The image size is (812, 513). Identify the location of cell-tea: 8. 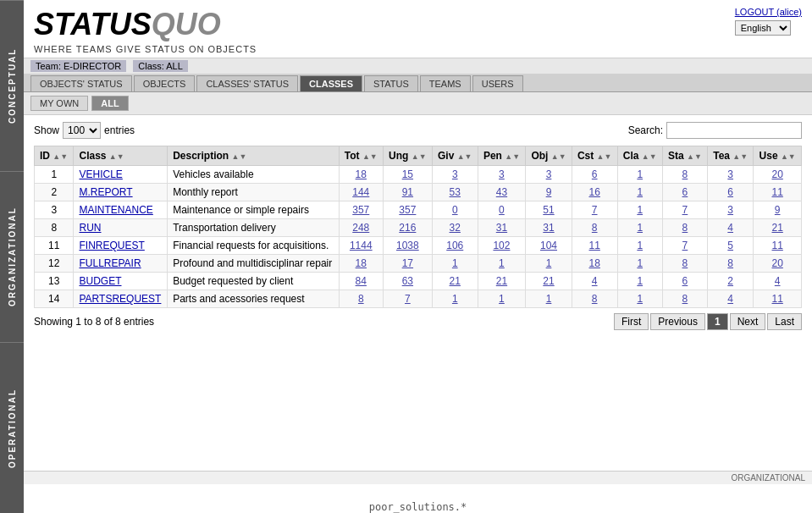
(731, 264).